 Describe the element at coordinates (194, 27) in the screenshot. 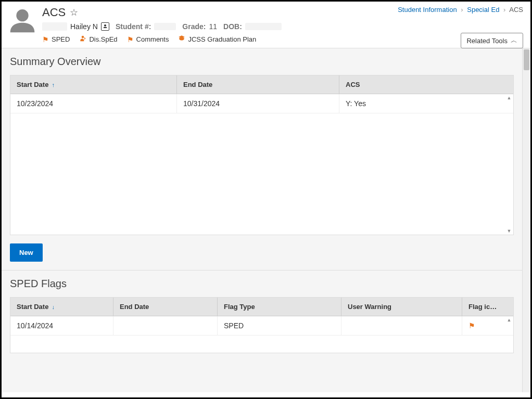

I see `grade-label: Grade:` at that location.